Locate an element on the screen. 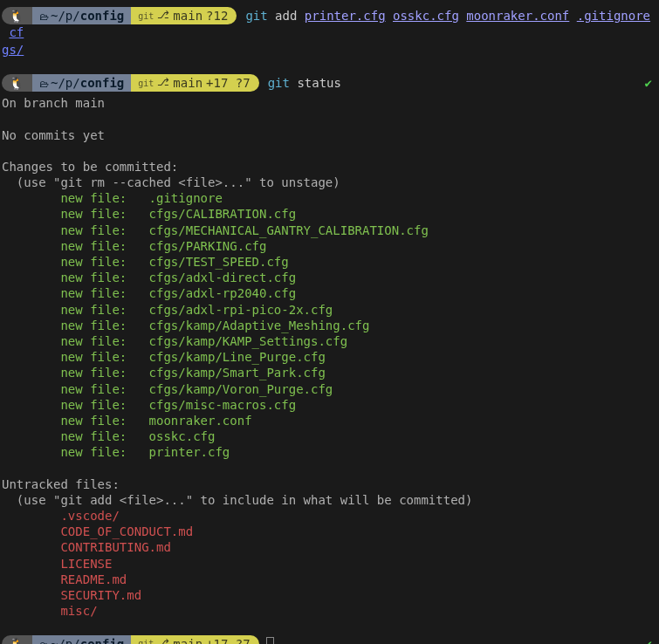 The width and height of the screenshot is (659, 644). git-file-arg: osskc.cfg is located at coordinates (426, 16).